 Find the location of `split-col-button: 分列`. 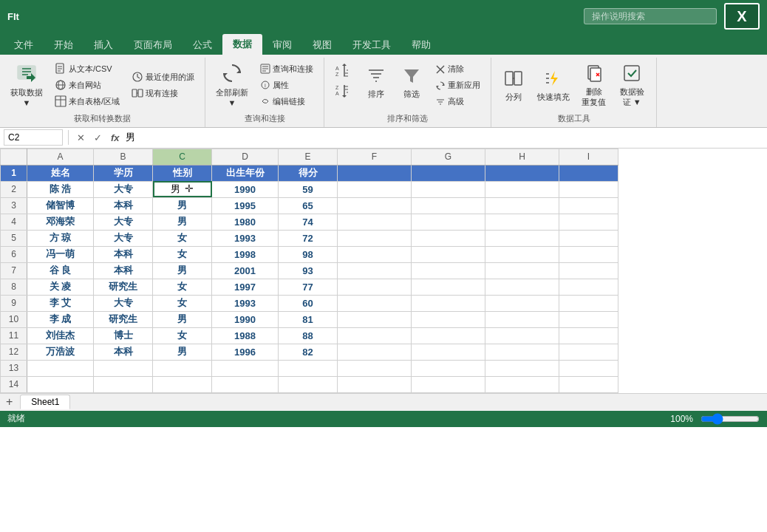

split-col-button: 分列 is located at coordinates (514, 86).